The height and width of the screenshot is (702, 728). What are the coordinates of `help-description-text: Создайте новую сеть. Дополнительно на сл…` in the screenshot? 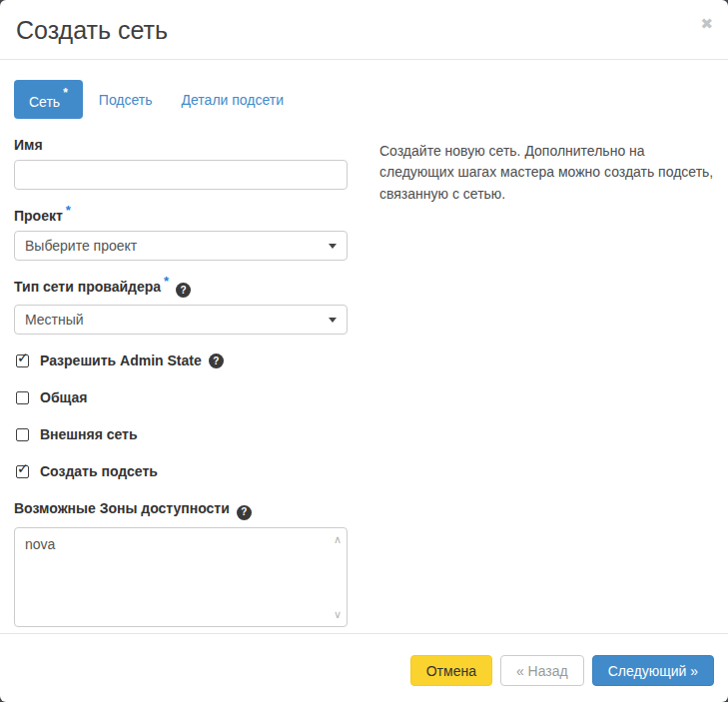 It's located at (547, 174).